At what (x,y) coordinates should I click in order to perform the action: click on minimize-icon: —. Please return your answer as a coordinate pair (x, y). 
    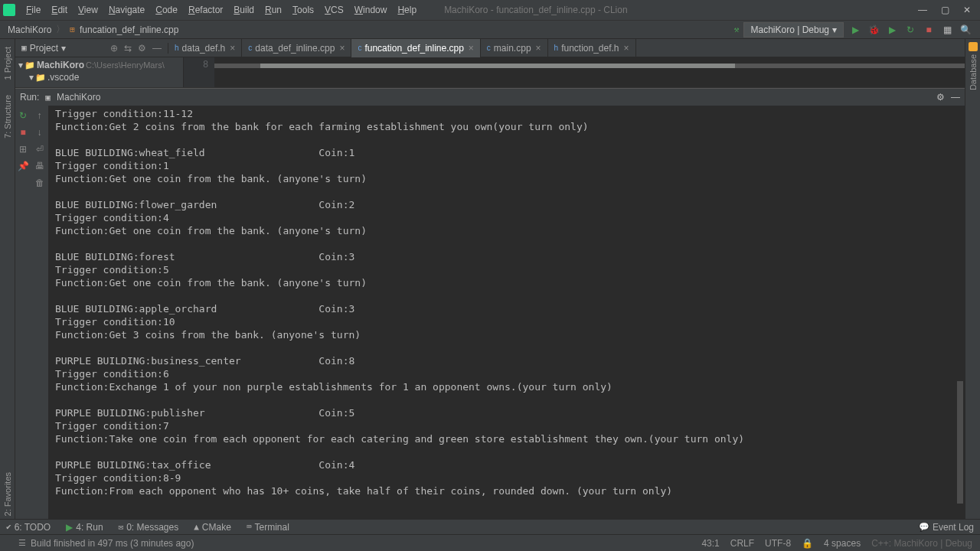
    Looking at the image, I should click on (923, 10).